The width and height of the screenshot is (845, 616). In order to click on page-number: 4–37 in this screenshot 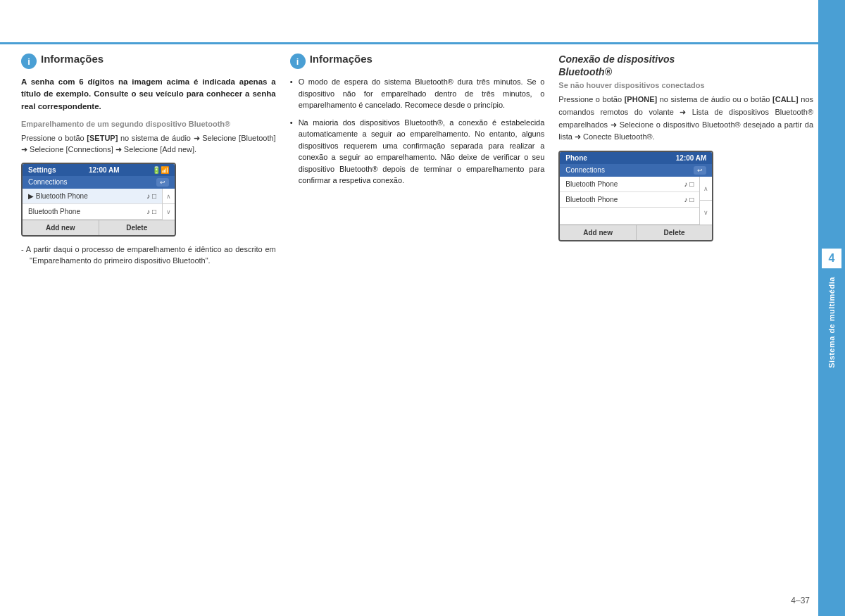, I will do `click(800, 601)`.